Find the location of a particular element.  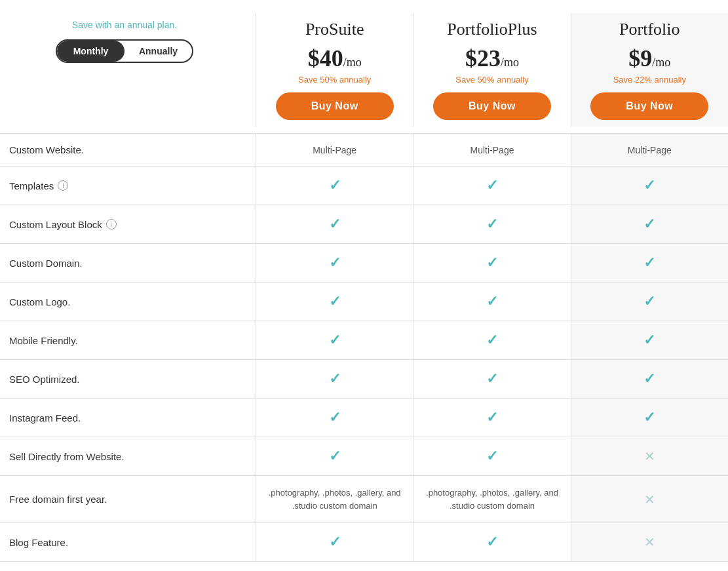

feature-cell-logo-3: ✓ is located at coordinates (649, 302).